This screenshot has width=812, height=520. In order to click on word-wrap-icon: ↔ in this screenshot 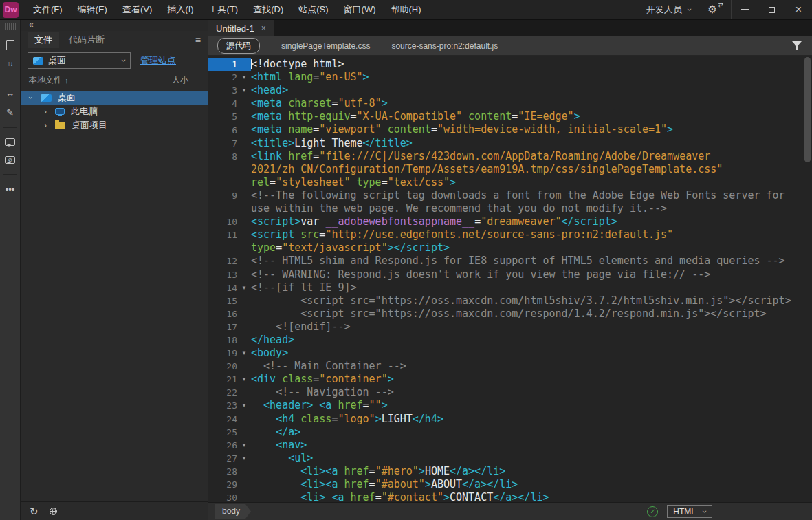, I will do `click(10, 94)`.